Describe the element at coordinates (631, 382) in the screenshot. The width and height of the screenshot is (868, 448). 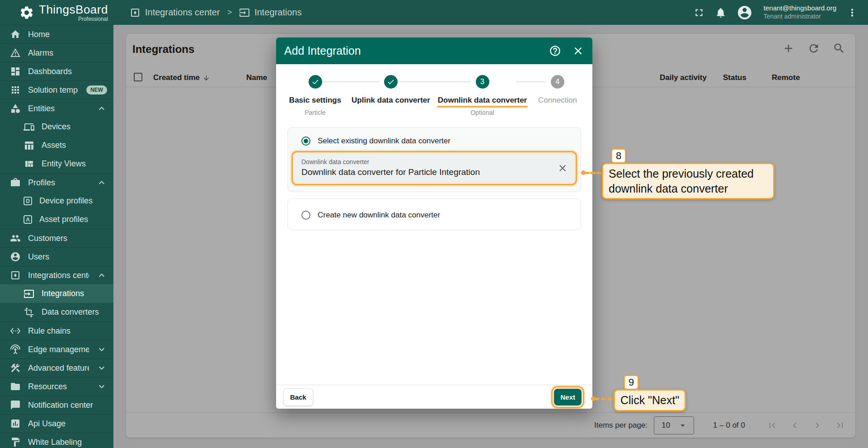
I see `annotation-badge-9: 9` at that location.